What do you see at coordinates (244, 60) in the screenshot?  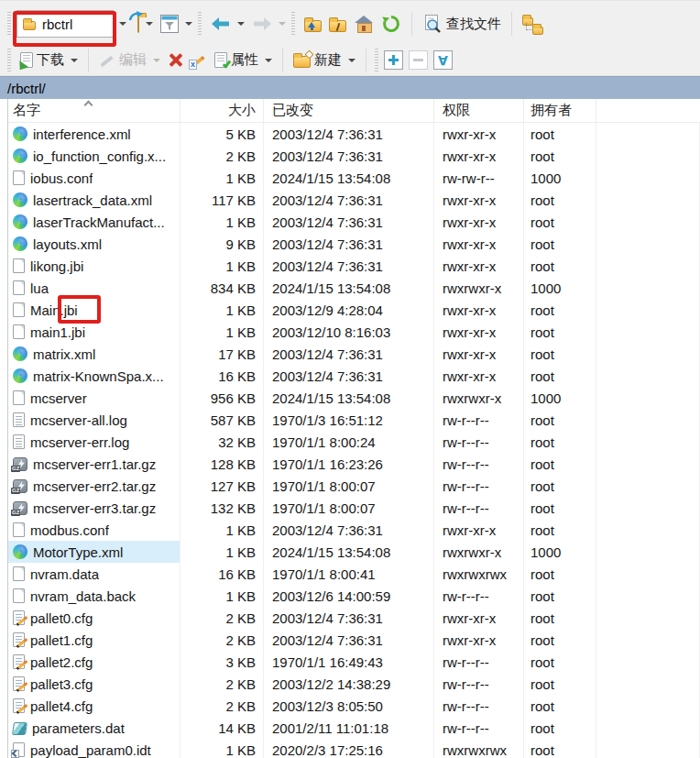 I see `properties-button: 属性` at bounding box center [244, 60].